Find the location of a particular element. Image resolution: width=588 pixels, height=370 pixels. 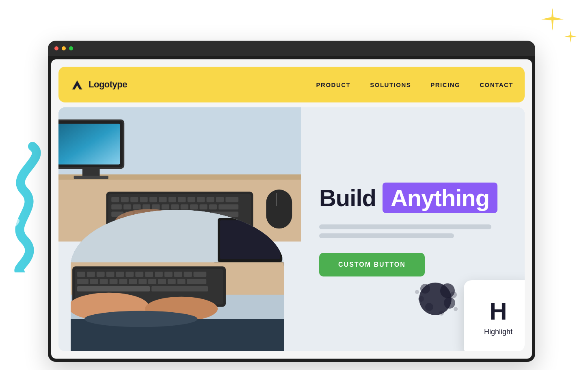

hero-image-bottom is located at coordinates (177, 281).